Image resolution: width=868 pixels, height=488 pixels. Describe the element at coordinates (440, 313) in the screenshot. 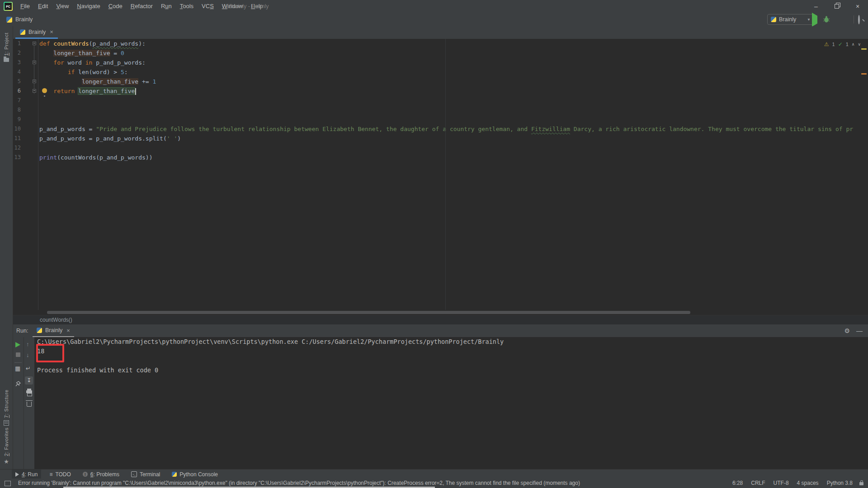

I see `horizontal-scrollbar` at that location.